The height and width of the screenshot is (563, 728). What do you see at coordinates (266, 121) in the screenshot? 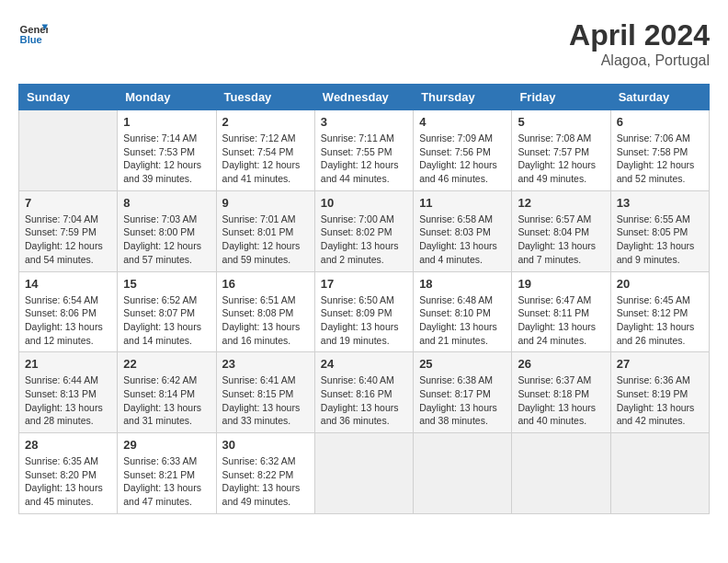
I see `day-number: 2` at bounding box center [266, 121].